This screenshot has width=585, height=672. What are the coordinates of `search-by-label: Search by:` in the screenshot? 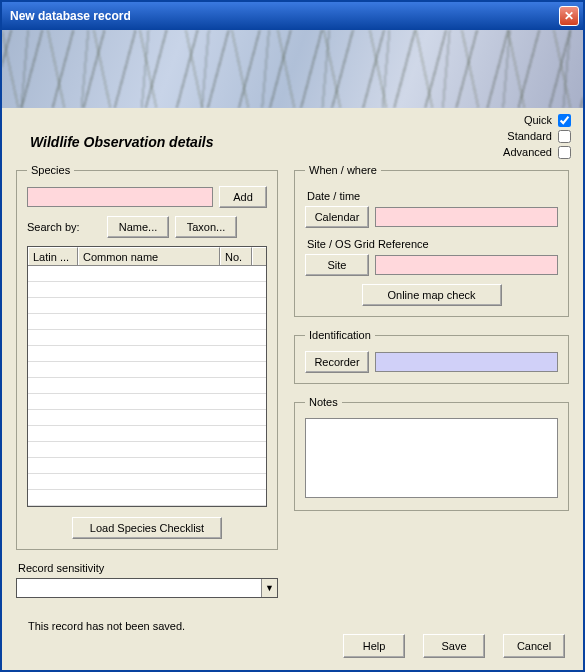 It's located at (64, 227).